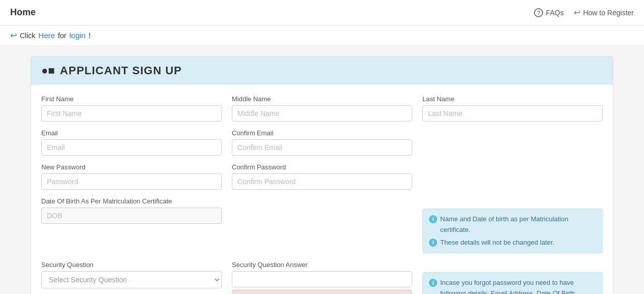 This screenshot has height=294, width=644. Describe the element at coordinates (23, 12) in the screenshot. I see `home-label: Home` at that location.